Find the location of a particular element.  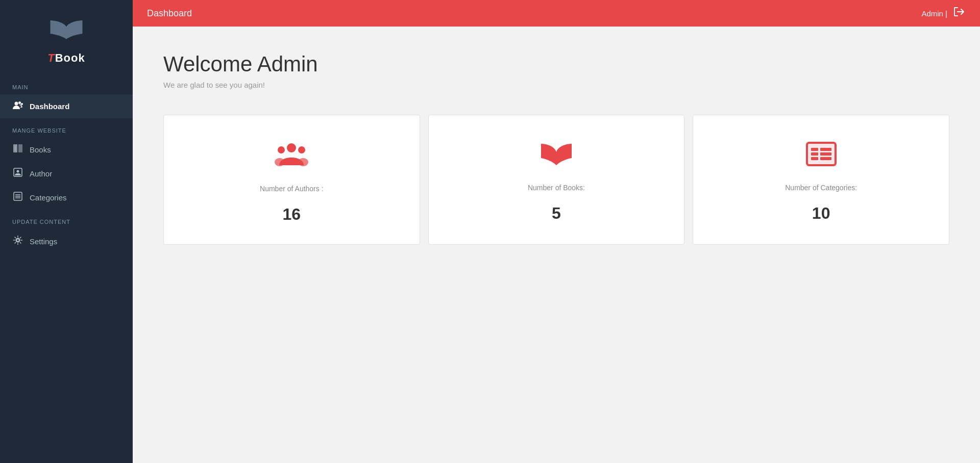

sidebar-item-settings: Settings is located at coordinates (66, 242).